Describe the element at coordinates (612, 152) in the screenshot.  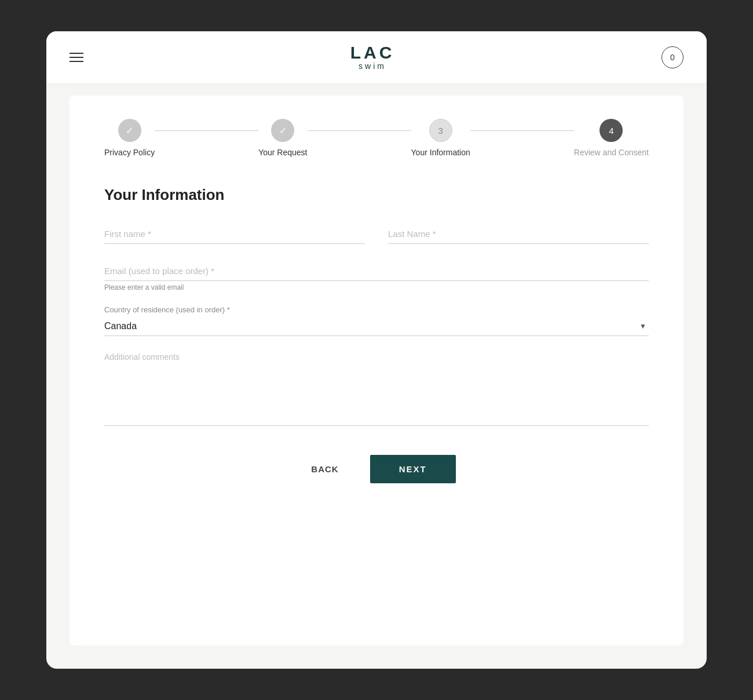
I see `step-label-4: Review and Consent` at that location.